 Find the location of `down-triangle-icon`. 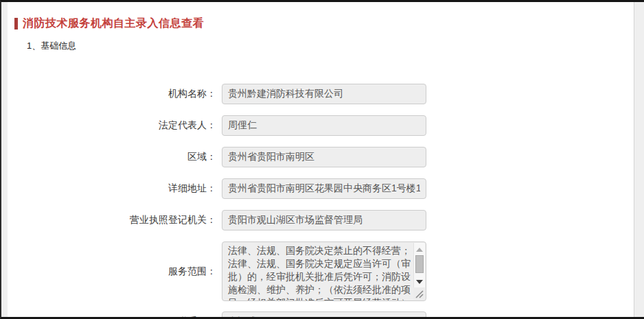

down-triangle-icon is located at coordinates (419, 282).